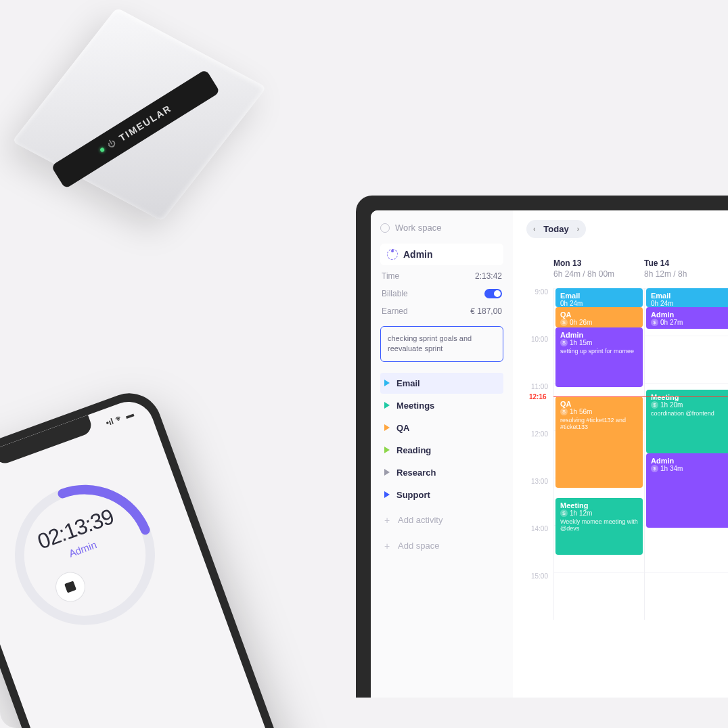 This screenshot has height=728, width=728. Describe the element at coordinates (537, 596) in the screenshot. I see `hour-label: 15:00` at that location.